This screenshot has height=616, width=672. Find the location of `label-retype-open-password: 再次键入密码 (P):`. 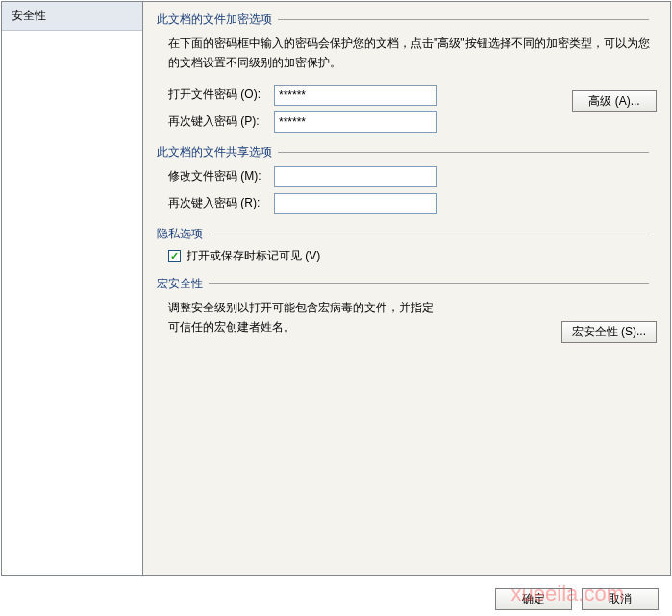

label-retype-open-password: 再次键入密码 (P): is located at coordinates (221, 121).